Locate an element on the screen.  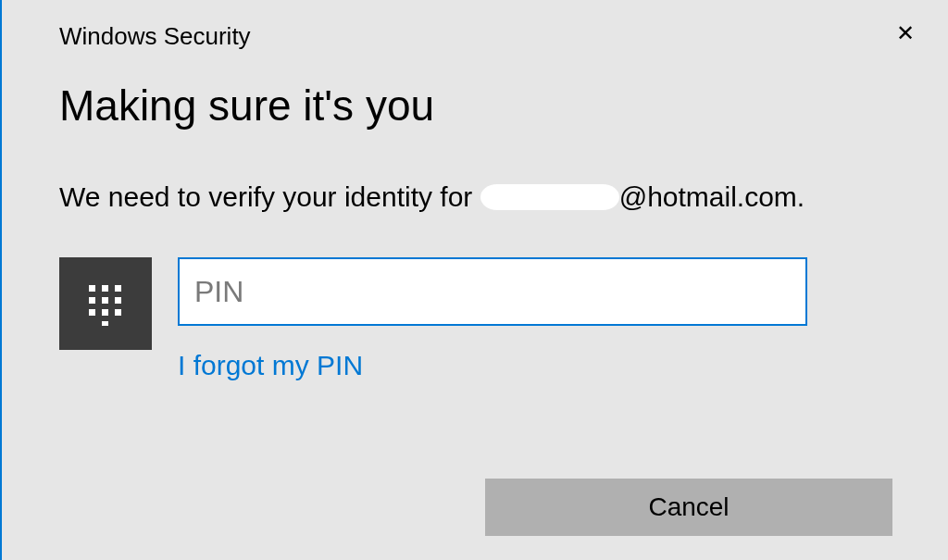
message-suffix: @hotmail.com. is located at coordinates (713, 196).